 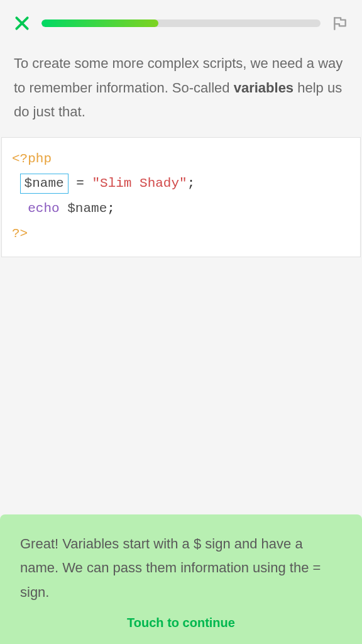 I want to click on code-line-3: echo $name;, so click(x=181, y=209).